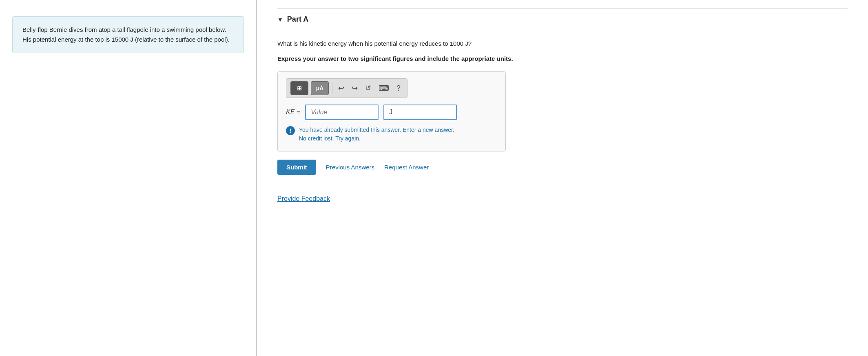  Describe the element at coordinates (342, 112) in the screenshot. I see `value-input` at that location.